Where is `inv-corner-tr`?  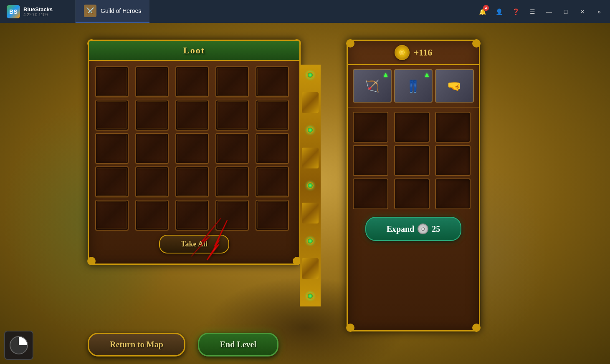 inv-corner-tr is located at coordinates (476, 43).